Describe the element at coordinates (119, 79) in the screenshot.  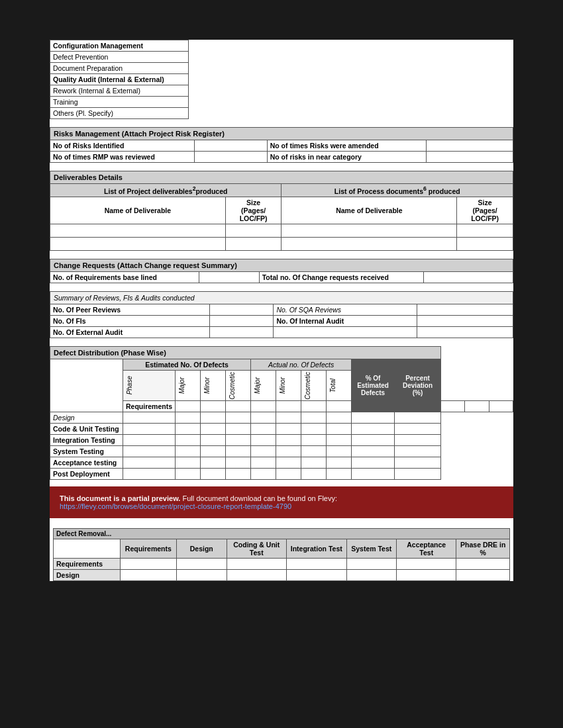
I see `quality-audit-row: Quality Audit (Internal & External)` at that location.